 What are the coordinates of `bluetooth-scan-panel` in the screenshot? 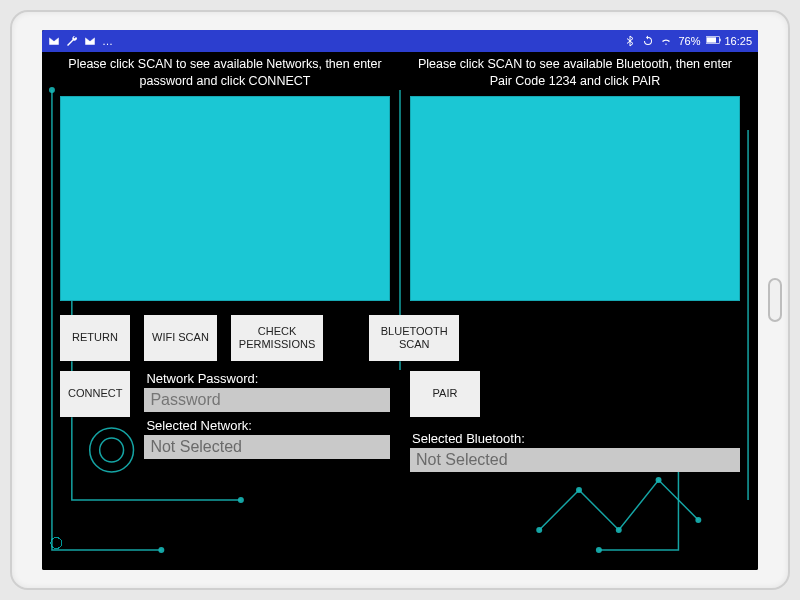 It's located at (575, 198).